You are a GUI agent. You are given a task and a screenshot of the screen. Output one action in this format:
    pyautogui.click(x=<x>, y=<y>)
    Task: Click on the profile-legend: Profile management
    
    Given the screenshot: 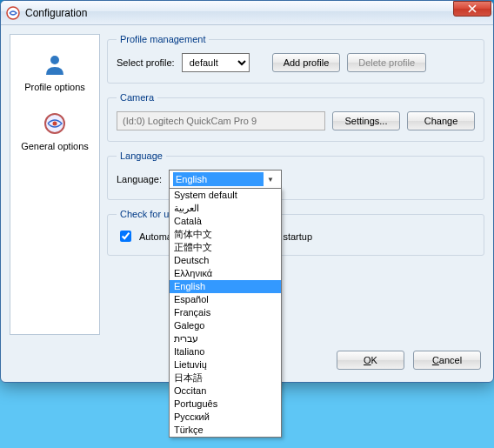 What is the action you would take?
    pyautogui.click(x=163, y=39)
    